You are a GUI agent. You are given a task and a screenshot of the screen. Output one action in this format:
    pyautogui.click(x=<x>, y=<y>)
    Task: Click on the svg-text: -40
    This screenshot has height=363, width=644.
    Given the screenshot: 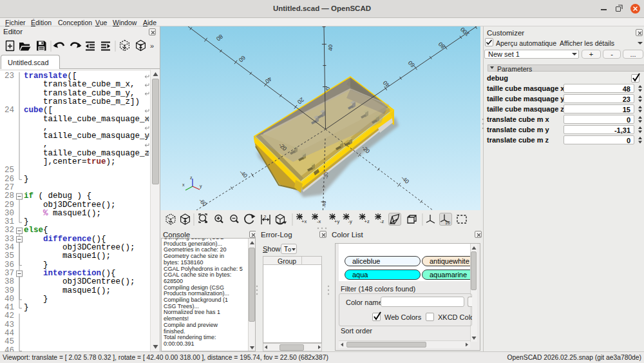 What is the action you would take?
    pyautogui.click(x=325, y=204)
    